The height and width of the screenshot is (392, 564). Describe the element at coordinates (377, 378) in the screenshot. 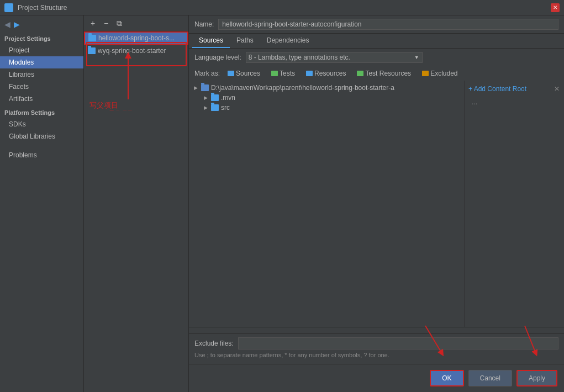

I see `bottom-buttons: OK Cancel Apply` at that location.